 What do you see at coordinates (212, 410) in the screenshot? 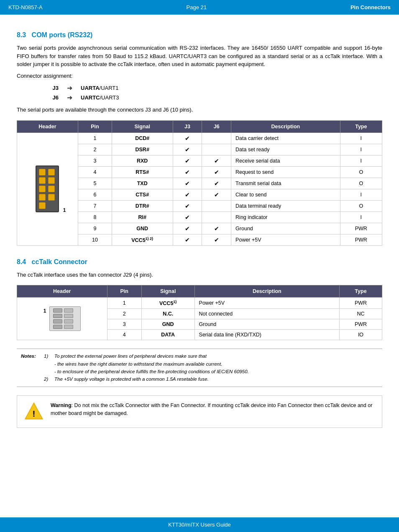
I see `warning-body: : Do not mix the ccTalk Connector with t…` at bounding box center [212, 410].